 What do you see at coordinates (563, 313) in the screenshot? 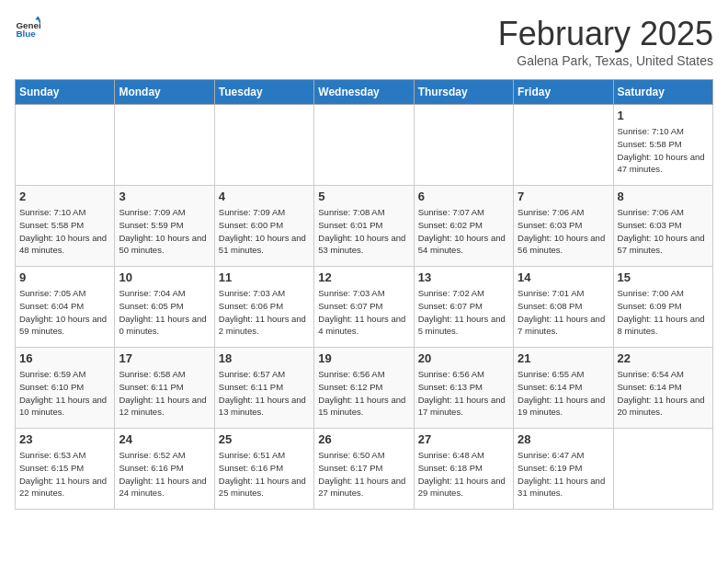
I see `day-info: Sunrise: 7:01 AMSunset: 6:08 PMDaylight:…` at bounding box center [563, 313].